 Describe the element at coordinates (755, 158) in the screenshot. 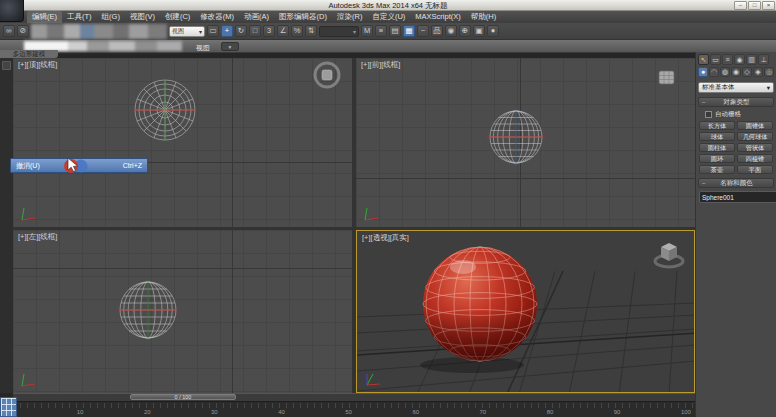

I see `object-type-button: 四棱锥` at that location.